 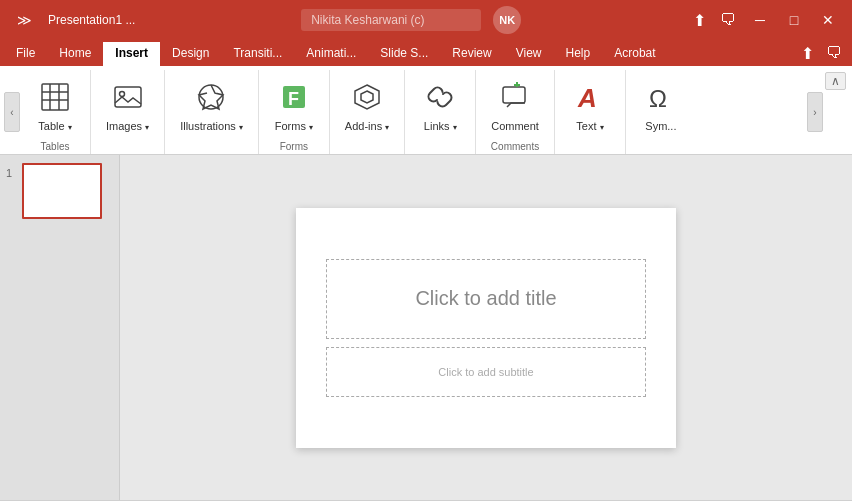 I want to click on ribbon-group-symbols: Ω Sym..., so click(x=661, y=112).